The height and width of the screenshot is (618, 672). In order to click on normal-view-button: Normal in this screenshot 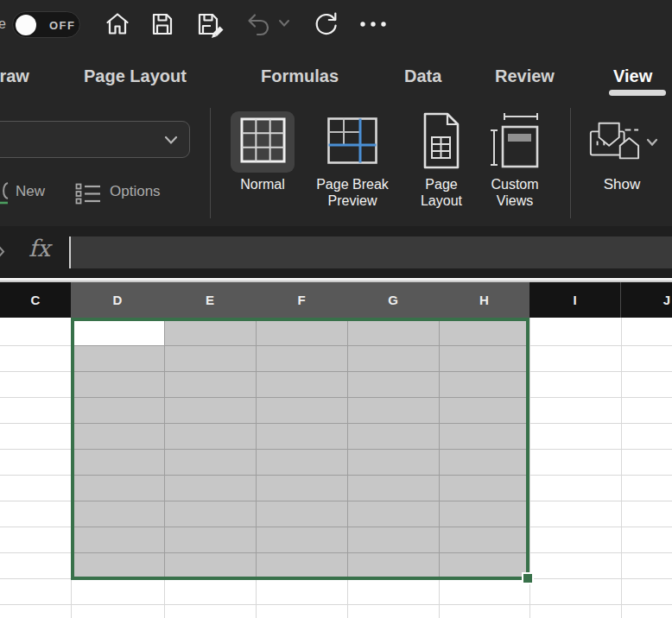, I will do `click(263, 152)`.